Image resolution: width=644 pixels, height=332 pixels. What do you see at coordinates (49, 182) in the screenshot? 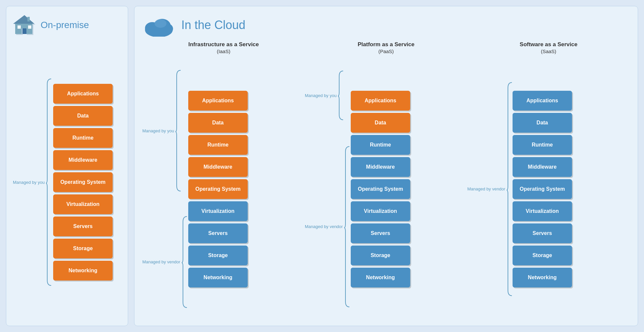
I see `on-prem-bracket` at bounding box center [49, 182].